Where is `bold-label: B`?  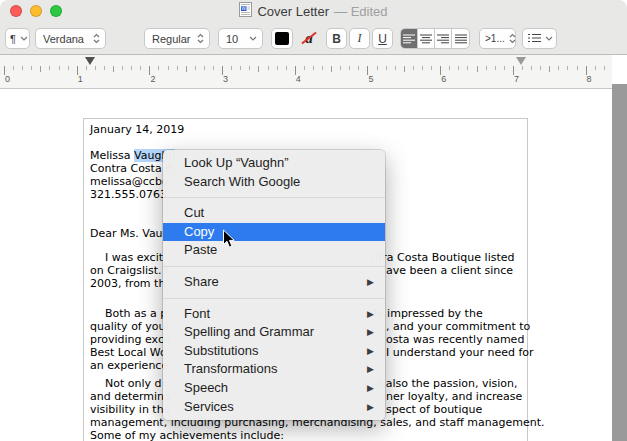
bold-label: B is located at coordinates (336, 39).